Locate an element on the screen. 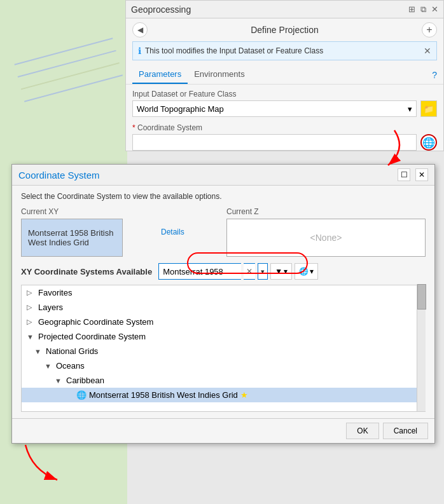 The height and width of the screenshot is (504, 444). info-icon: ℹ is located at coordinates (140, 51).